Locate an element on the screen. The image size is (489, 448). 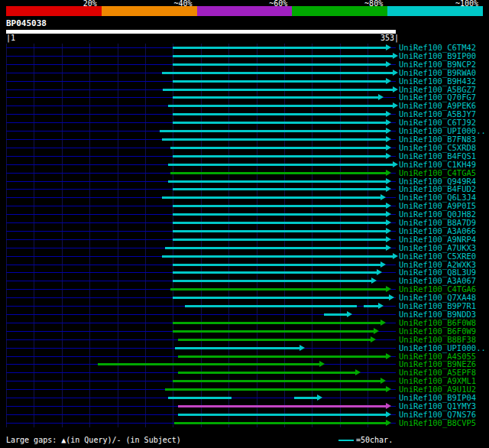
hit-row: UniRef100_B8BF38 is located at coordinates (201, 339).